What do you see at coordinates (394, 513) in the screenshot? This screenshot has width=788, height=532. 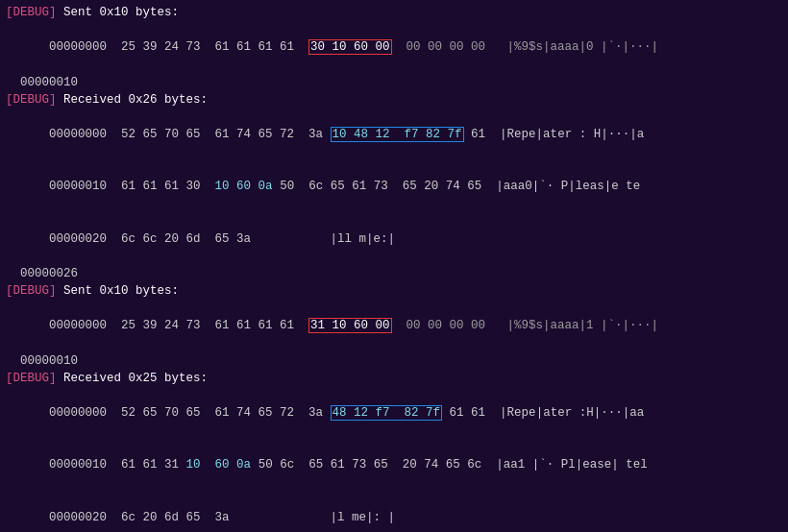 I see `line-15: 00000020 6c 20 6d 65 3a |l me|: |` at bounding box center [394, 513].